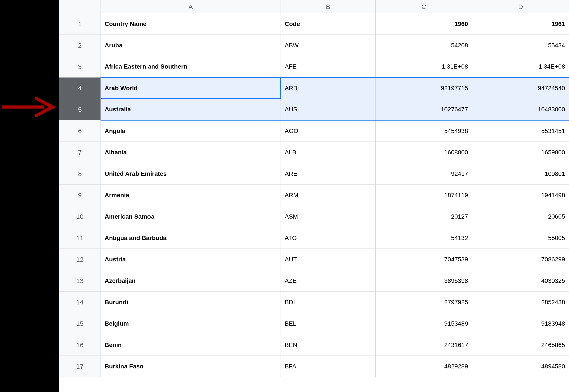 The width and height of the screenshot is (569, 392). I want to click on cell-C16: 2431617, so click(424, 345).